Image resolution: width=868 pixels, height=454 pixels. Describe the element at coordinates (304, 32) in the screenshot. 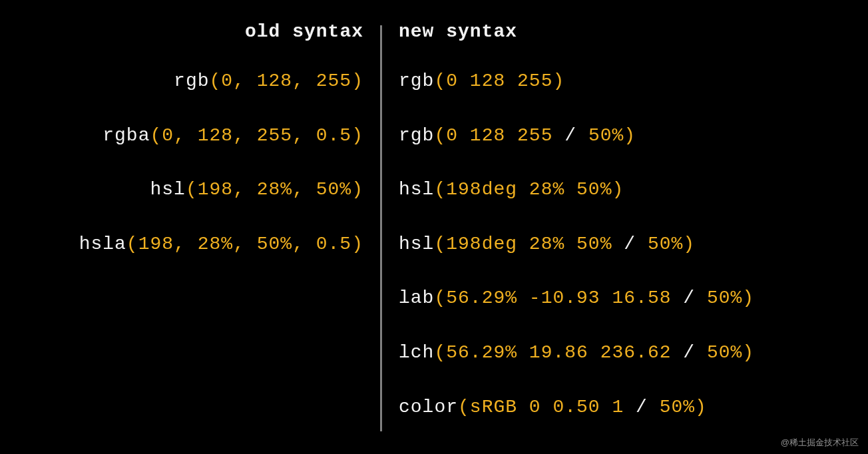

I see `old-syntax-heading: old syntax` at that location.